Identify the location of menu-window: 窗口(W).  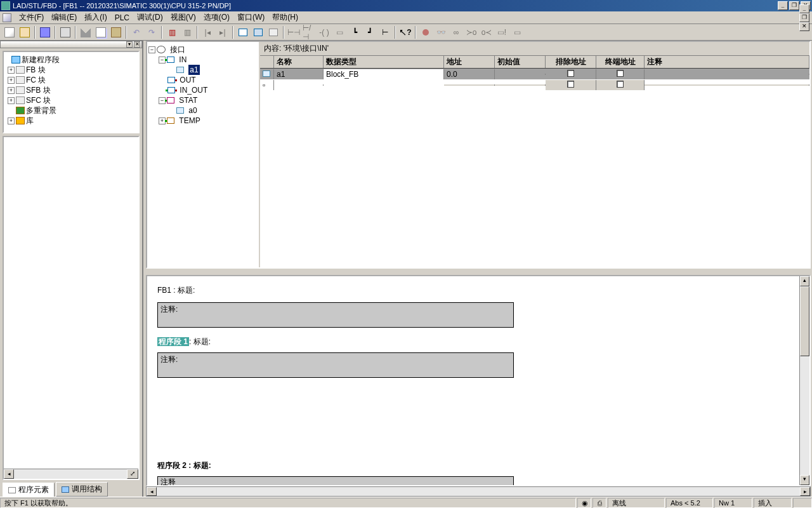
(251, 18).